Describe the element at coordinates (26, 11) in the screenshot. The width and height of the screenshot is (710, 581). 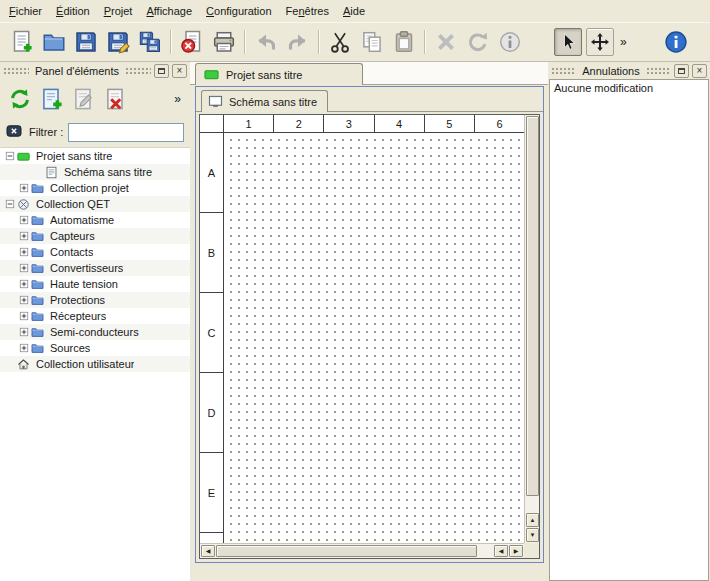
I see `menu-fichier: Fichier` at that location.